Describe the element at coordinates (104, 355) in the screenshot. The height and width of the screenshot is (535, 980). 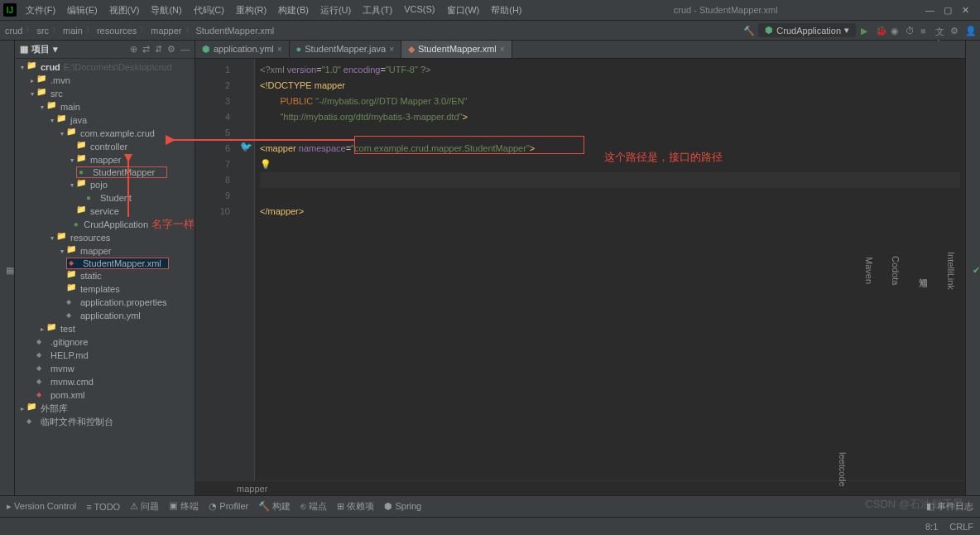
I see `tree-help: HELP.md` at that location.